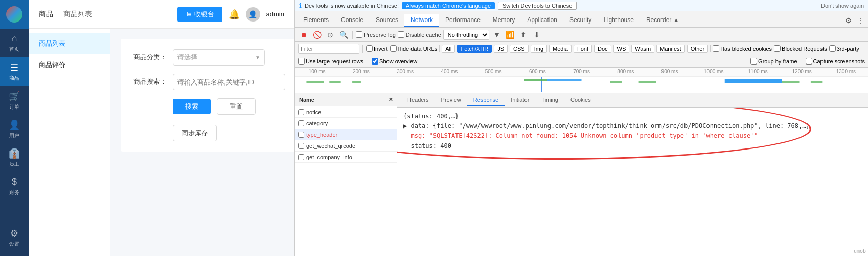  What do you see at coordinates (581, 20) in the screenshot?
I see `tab-security: Security` at bounding box center [581, 20].